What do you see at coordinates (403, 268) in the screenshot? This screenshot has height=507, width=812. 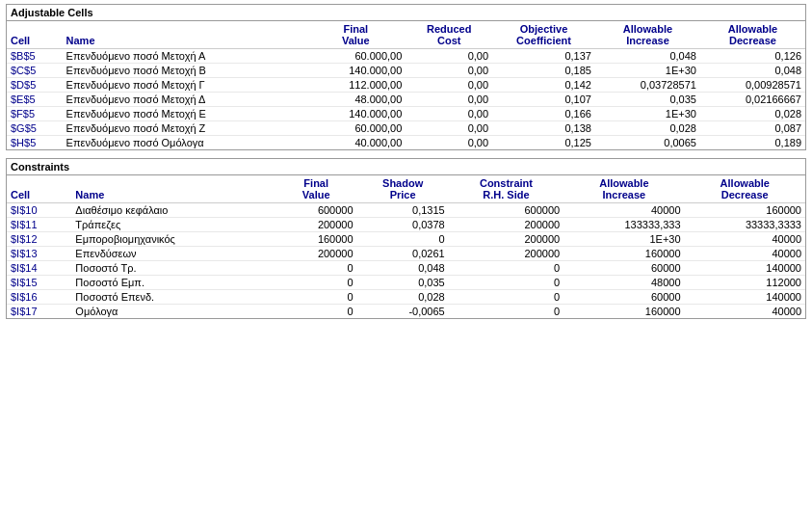 I see `shadow-price: 0,048` at bounding box center [403, 268].